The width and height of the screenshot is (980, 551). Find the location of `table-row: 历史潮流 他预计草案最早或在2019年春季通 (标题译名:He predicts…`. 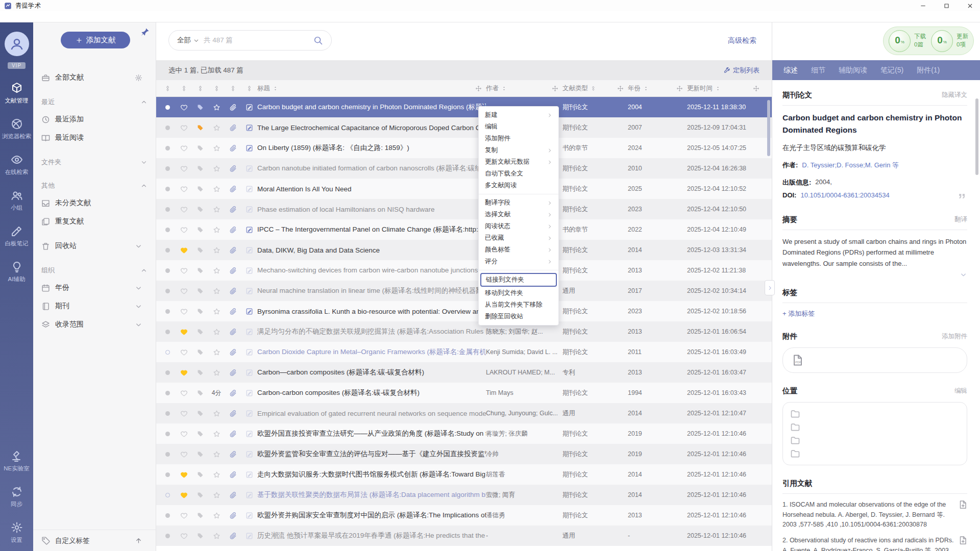

table-row: 历史潮流 他预计草案最早或在2019年春季通 (标题译名:He predicts… is located at coordinates (464, 536).